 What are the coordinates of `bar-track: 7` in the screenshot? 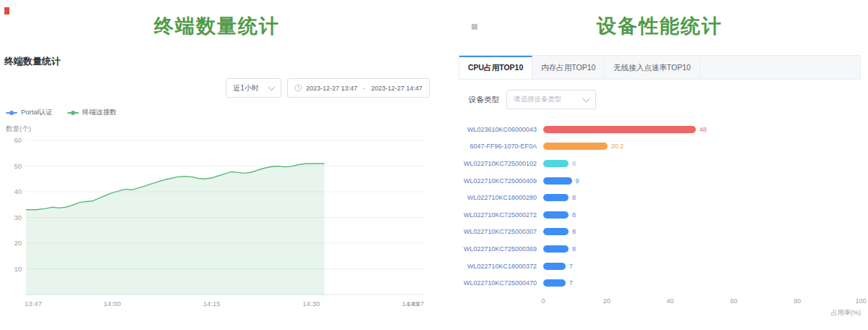 It's located at (702, 283).